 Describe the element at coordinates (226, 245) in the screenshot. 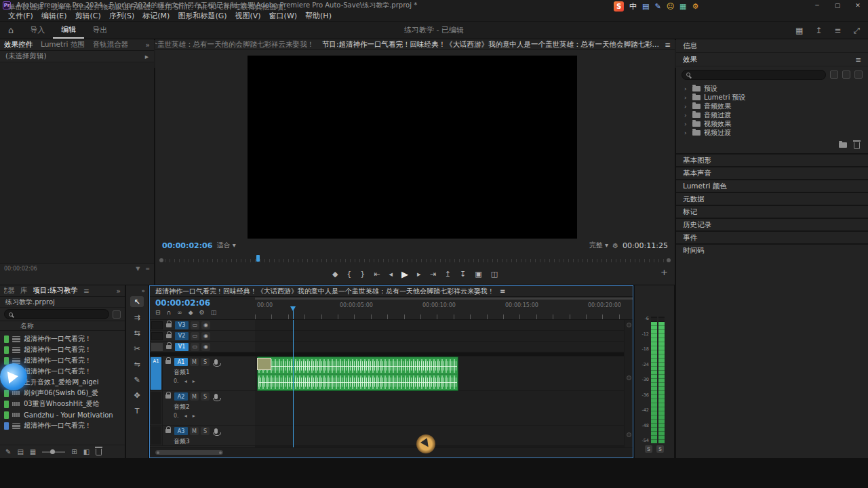

I see `zoom-level-dropdown: 适合 ▾` at that location.